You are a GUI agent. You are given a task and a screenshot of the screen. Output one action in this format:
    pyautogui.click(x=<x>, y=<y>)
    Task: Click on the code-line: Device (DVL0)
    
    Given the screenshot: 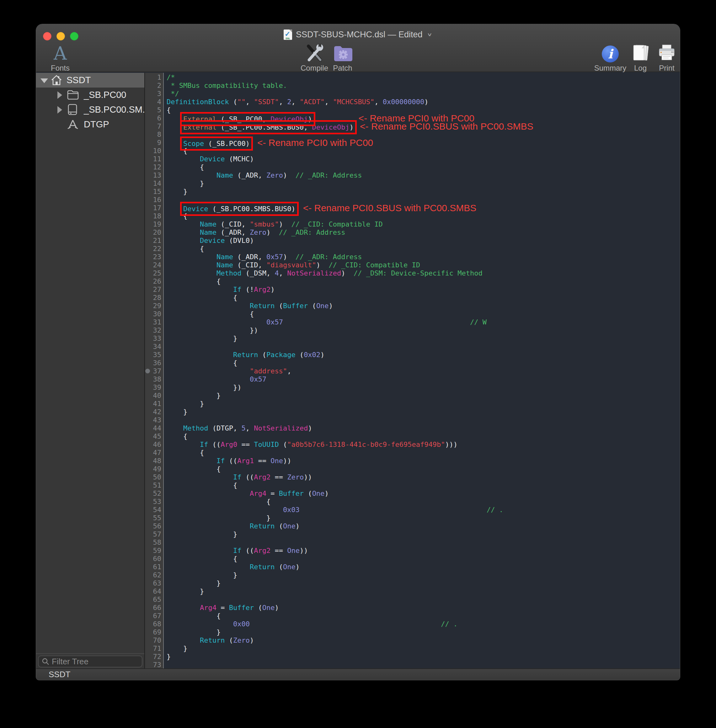 What is the action you would take?
    pyautogui.click(x=423, y=241)
    